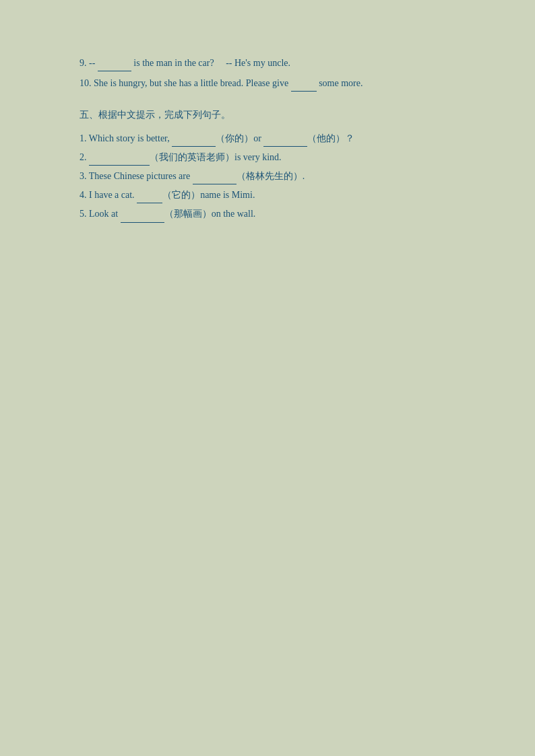 The image size is (535, 756). Describe the element at coordinates (286, 138) in the screenshot. I see `s5-1-blank2` at that location.